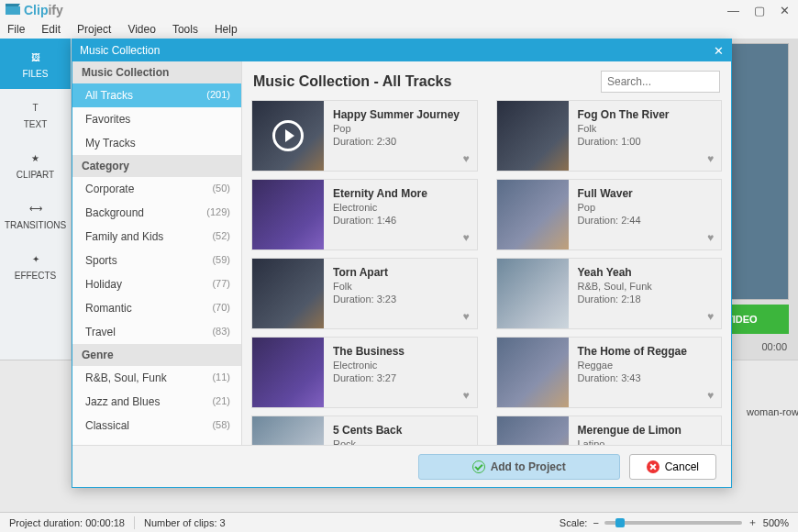 The image size is (798, 532). Describe the element at coordinates (595, 523) in the screenshot. I see `zoom-out-button: −` at that location.